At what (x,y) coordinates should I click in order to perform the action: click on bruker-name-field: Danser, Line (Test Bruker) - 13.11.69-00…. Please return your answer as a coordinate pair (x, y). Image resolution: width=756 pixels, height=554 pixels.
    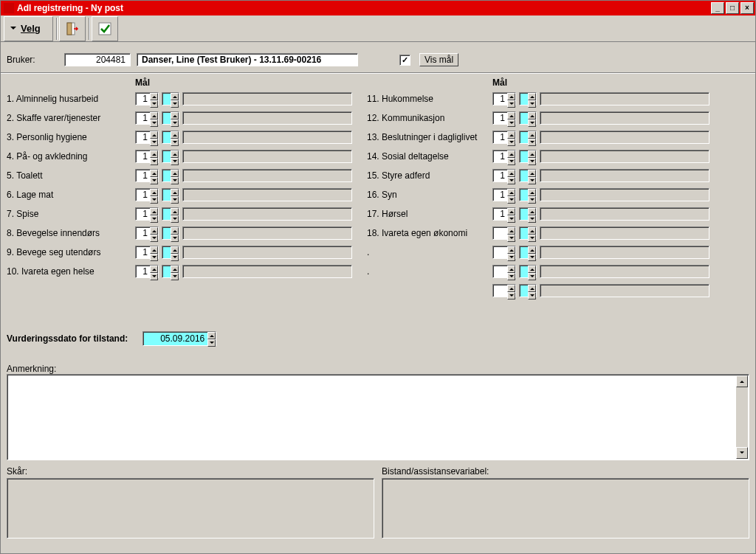
    Looking at the image, I should click on (247, 60).